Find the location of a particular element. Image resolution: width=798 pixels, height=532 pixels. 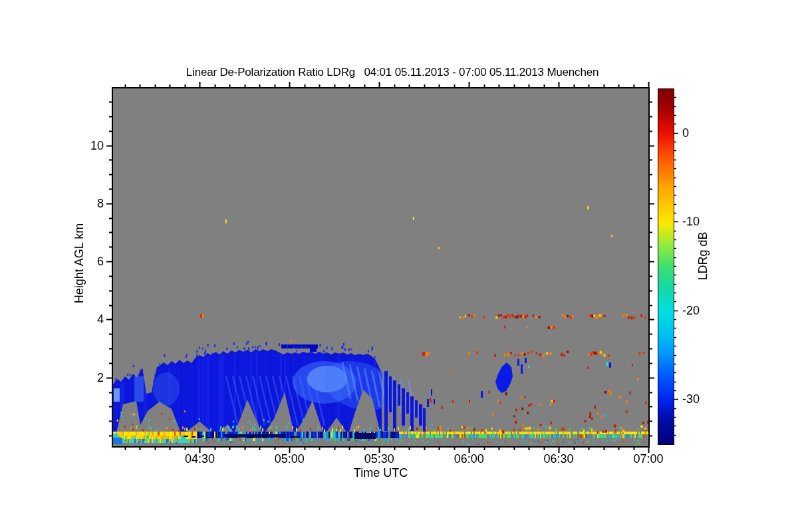

x-tick-label: 06:30 is located at coordinates (559, 459).